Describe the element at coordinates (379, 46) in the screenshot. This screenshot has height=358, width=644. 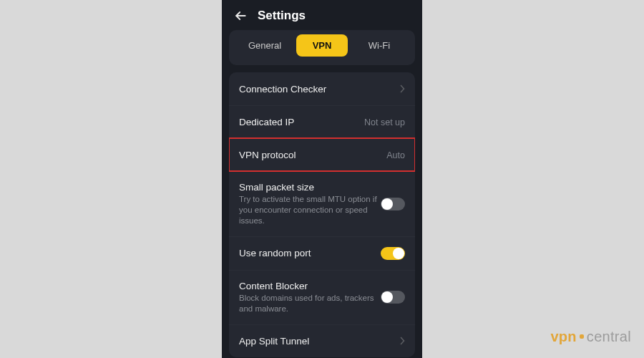
I see `tab-wifi: Wi-Fi` at that location.